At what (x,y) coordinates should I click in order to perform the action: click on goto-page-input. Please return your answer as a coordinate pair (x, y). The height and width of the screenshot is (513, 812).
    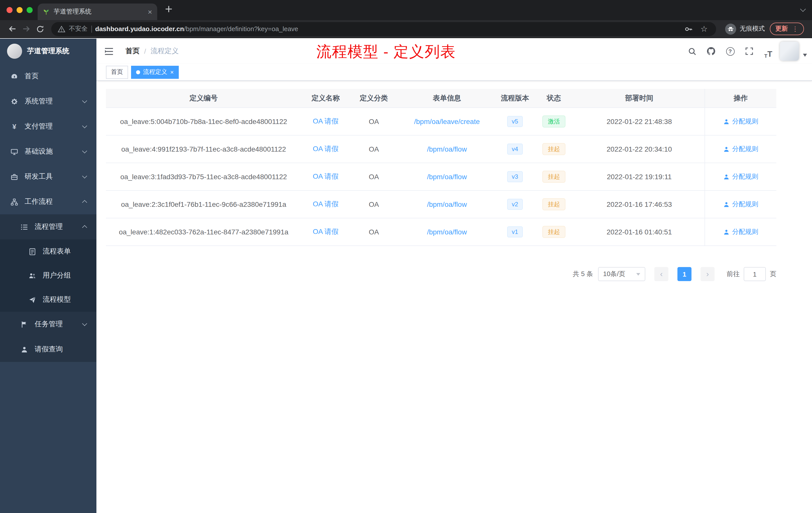
    Looking at the image, I should click on (755, 274).